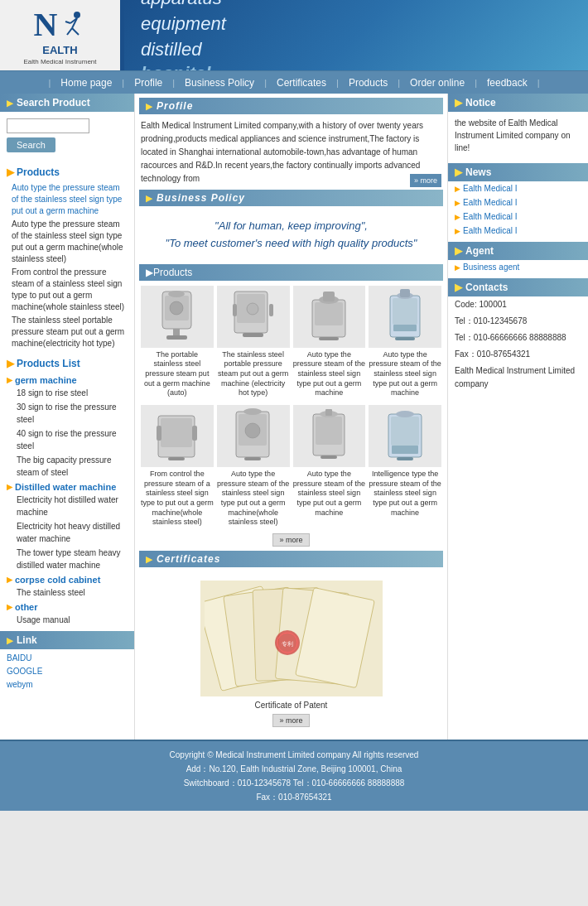 The height and width of the screenshot is (906, 588). I want to click on nav-business-policy: Business Policy, so click(219, 83).